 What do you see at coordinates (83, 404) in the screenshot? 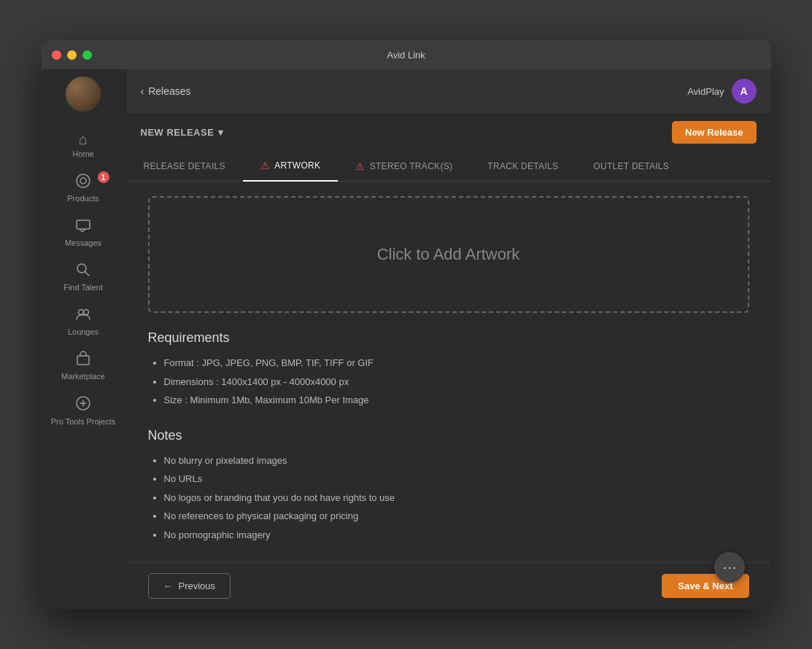
I see `pro-tools-icon` at bounding box center [83, 404].